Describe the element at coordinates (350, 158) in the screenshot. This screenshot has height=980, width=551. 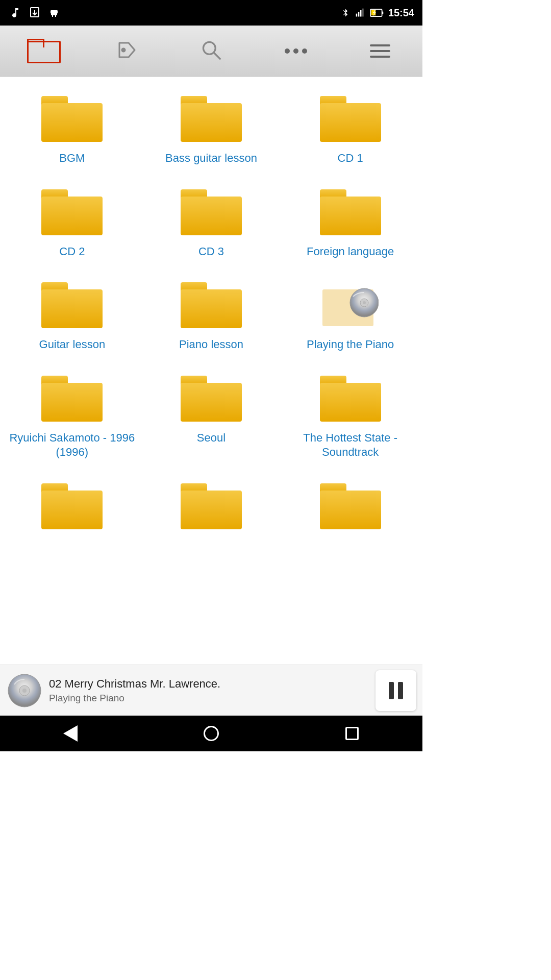
I see `folder-label-cd1: CD 1` at that location.